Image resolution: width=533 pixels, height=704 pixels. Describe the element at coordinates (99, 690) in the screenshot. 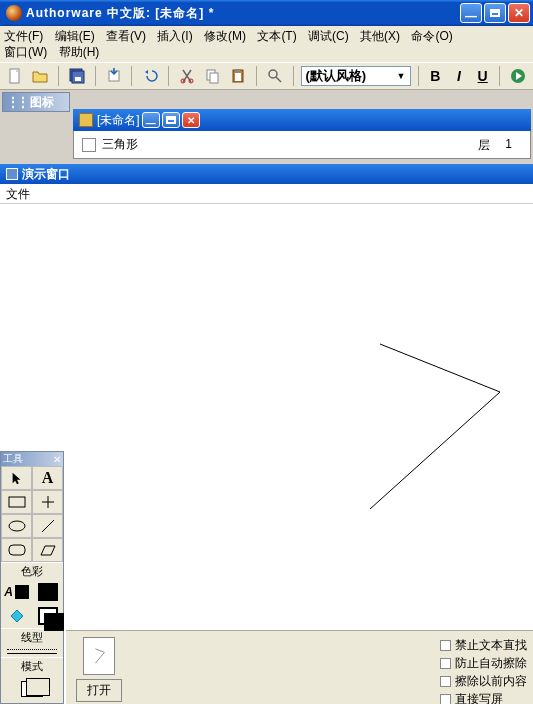

I see `open-button: 打开` at that location.